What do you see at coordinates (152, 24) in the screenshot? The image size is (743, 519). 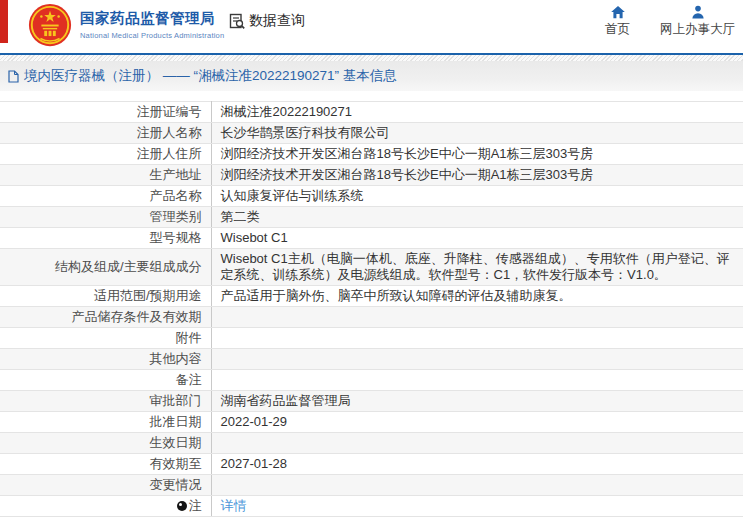 I see `agency-title-block: 国家药品监督管理局 National Medical Products Admi…` at bounding box center [152, 24].